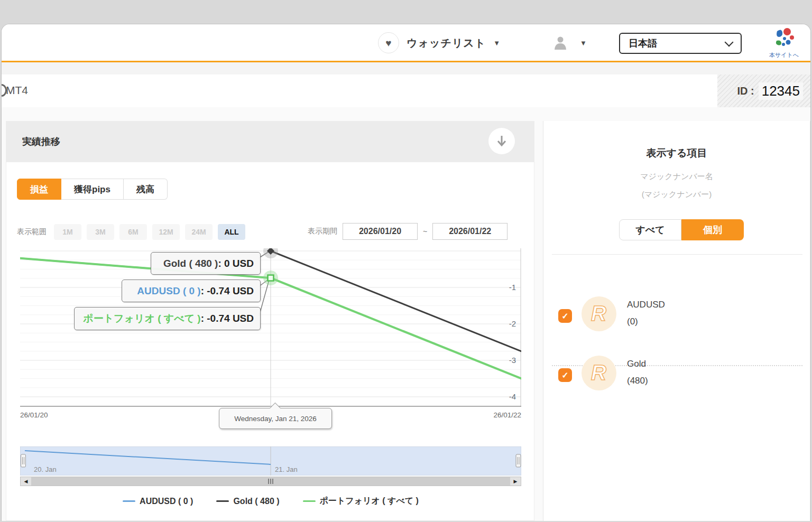 This screenshot has height=522, width=812. Describe the element at coordinates (681, 230) in the screenshot. I see `all-individual-toggle: すべて 個別` at that location.